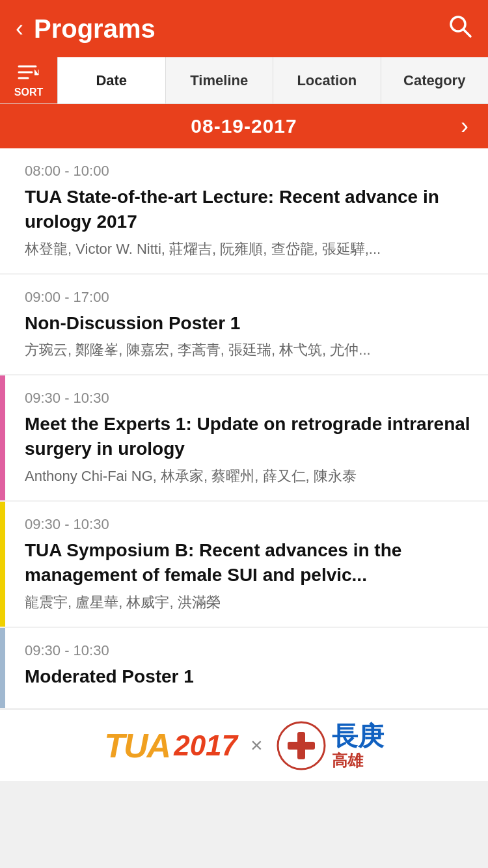 This screenshot has width=488, height=868. Describe the element at coordinates (358, 736) in the screenshot. I see `hospital-name: 長庚` at that location.